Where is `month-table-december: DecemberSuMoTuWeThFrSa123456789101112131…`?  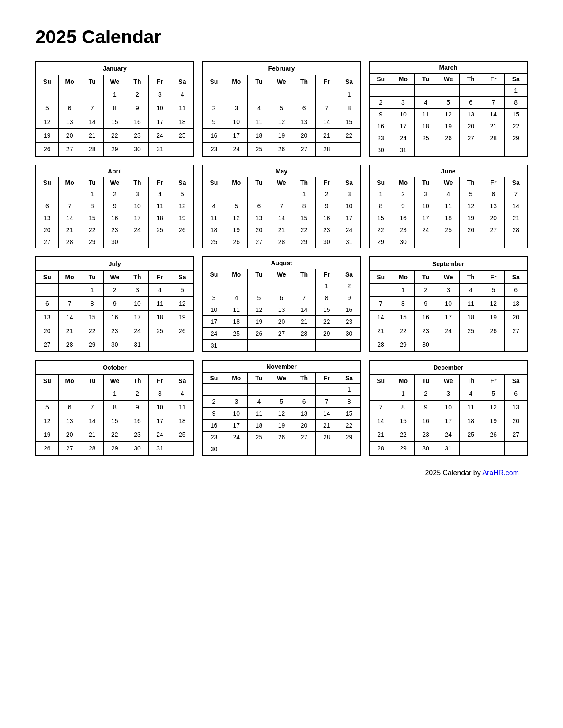 month-table-december: DecemberSuMoTuWeThFrSa123456789101112131… is located at coordinates (448, 408).